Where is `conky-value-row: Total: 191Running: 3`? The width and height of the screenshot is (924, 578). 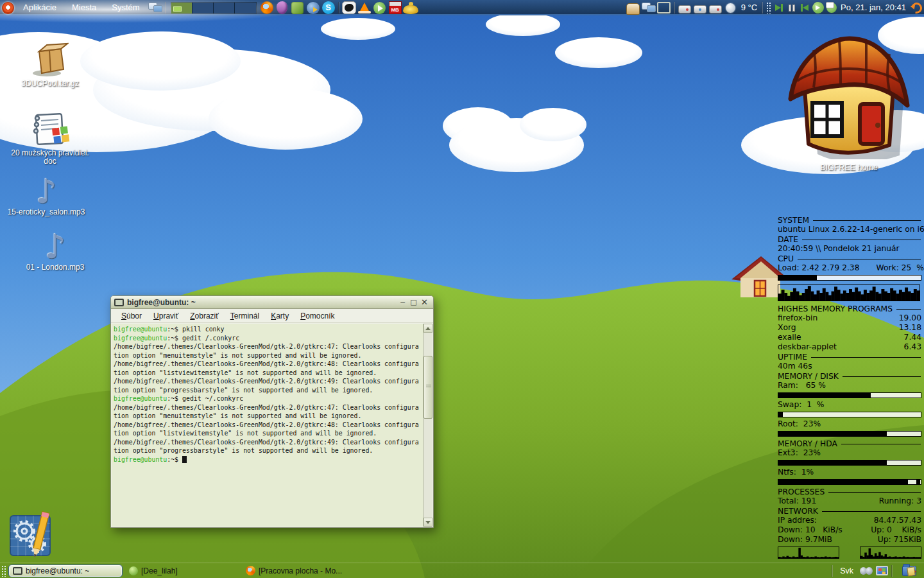 conky-value-row: Total: 191Running: 3 is located at coordinates (850, 501).